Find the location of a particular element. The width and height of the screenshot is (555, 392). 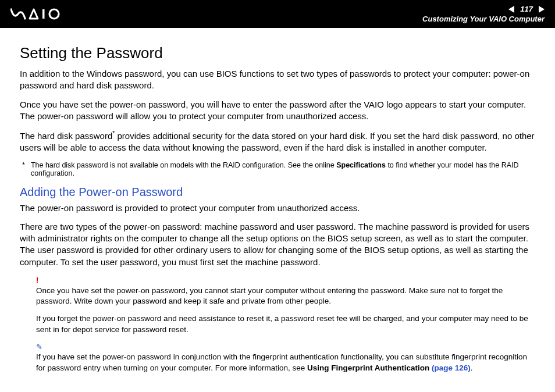

footnote: * The hard disk password is not availabl… is located at coordinates (278, 169).